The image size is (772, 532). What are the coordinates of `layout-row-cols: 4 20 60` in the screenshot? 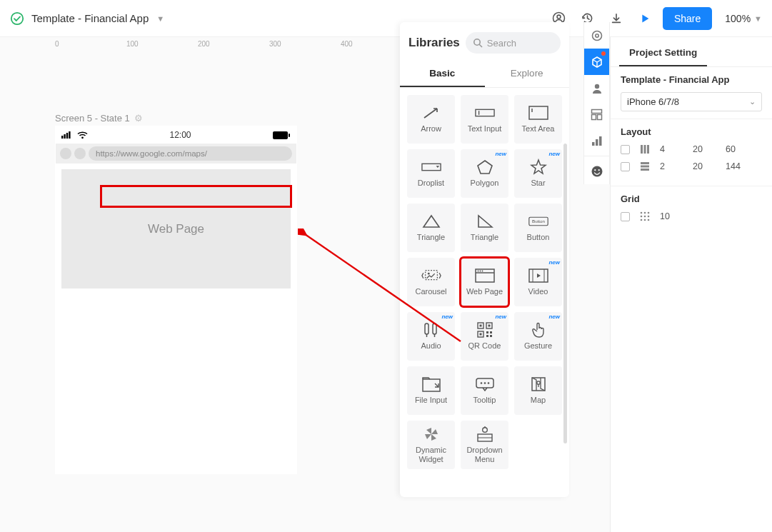 It's located at (691, 149).